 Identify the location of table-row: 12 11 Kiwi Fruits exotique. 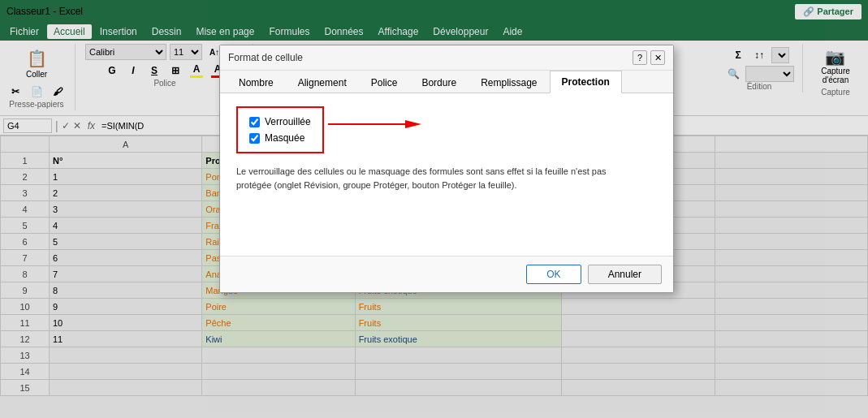
(434, 339).